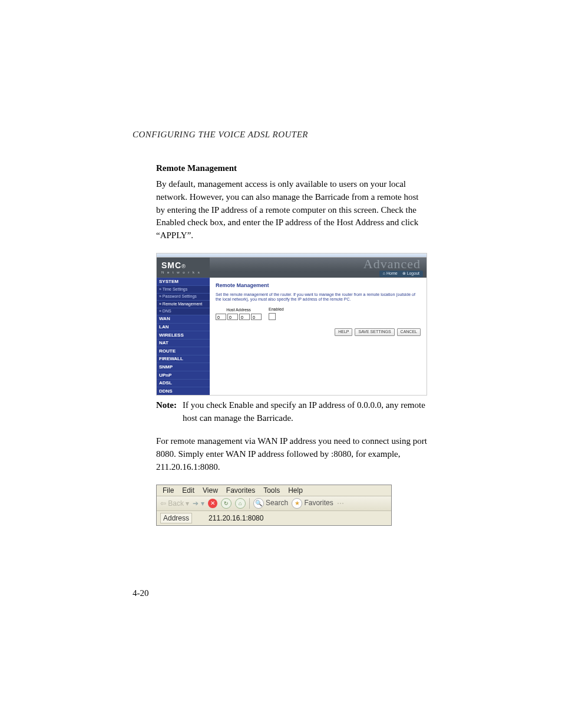 The image size is (562, 728). What do you see at coordinates (166, 412) in the screenshot?
I see `note-label: Note:` at bounding box center [166, 412].